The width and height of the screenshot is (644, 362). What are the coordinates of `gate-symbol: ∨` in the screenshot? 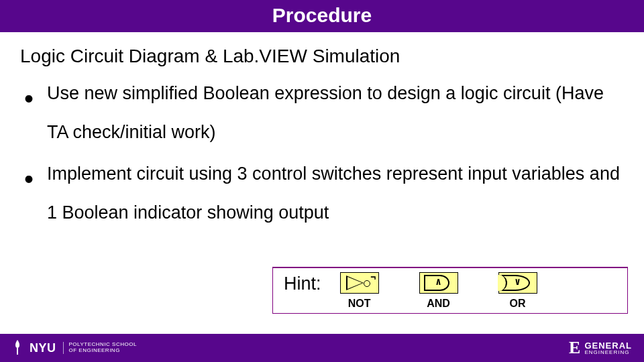 It's located at (518, 282).